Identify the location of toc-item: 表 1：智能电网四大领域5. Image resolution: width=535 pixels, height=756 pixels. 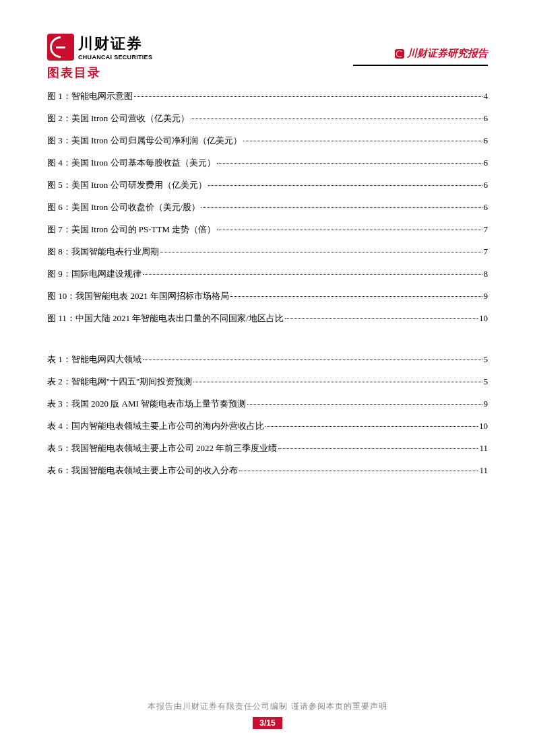
(268, 359).